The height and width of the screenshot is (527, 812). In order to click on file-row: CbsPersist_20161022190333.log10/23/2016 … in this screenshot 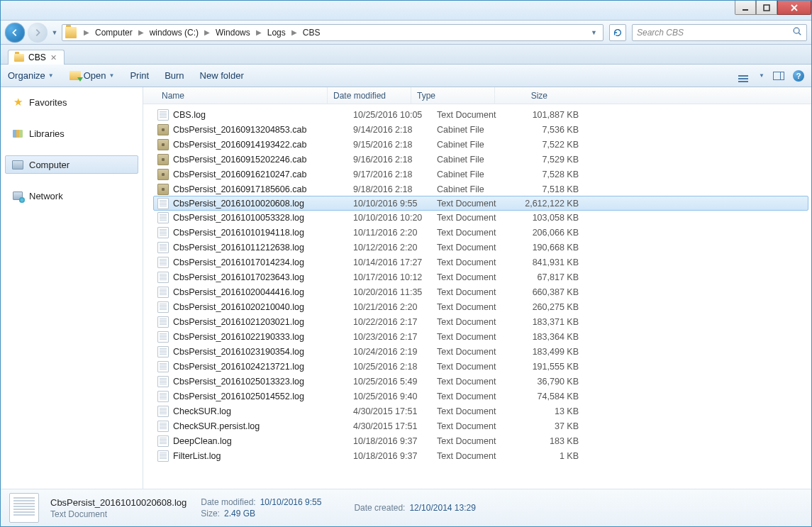, I will do `click(477, 336)`.